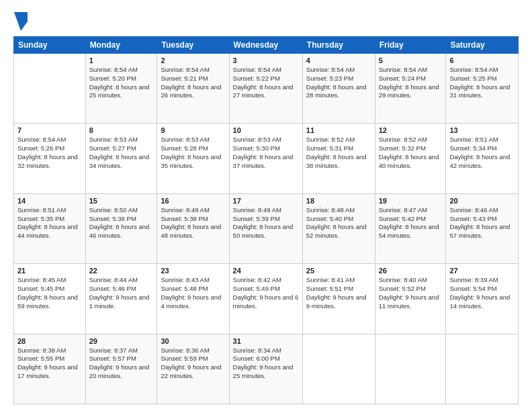 This screenshot has width=532, height=411. Describe the element at coordinates (122, 341) in the screenshot. I see `day-number: 29` at that location.